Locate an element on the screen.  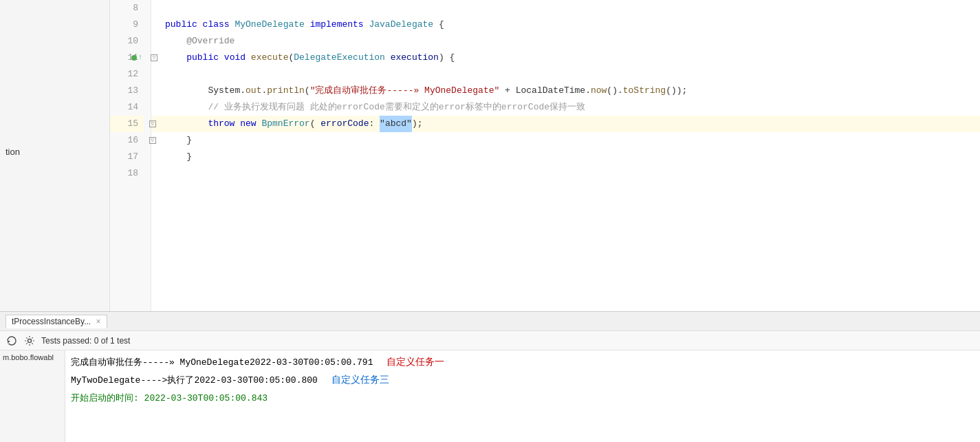
line-9: 9 is located at coordinates (127, 25).